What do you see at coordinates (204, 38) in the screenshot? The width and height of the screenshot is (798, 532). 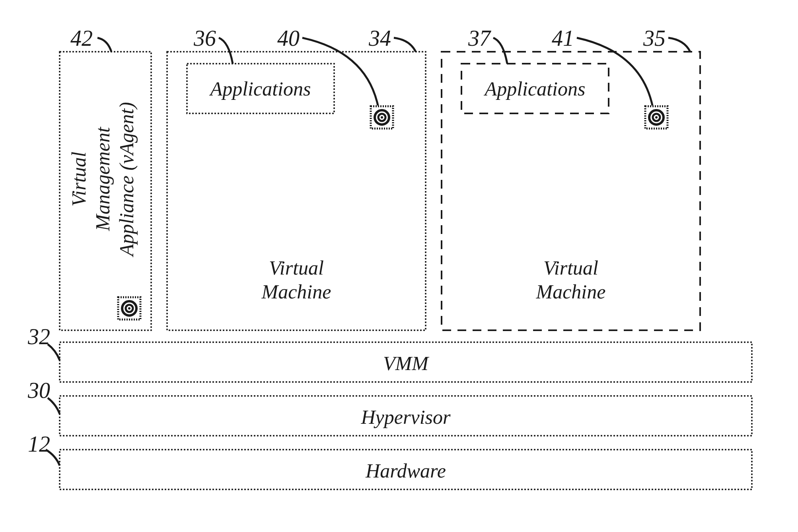 I see `vm1-app-ref-number: 36` at bounding box center [204, 38].